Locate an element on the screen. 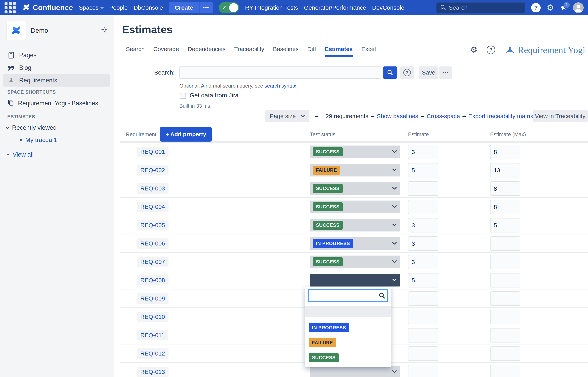 The height and width of the screenshot is (377, 588). tab-baselines: Baselines is located at coordinates (286, 49).